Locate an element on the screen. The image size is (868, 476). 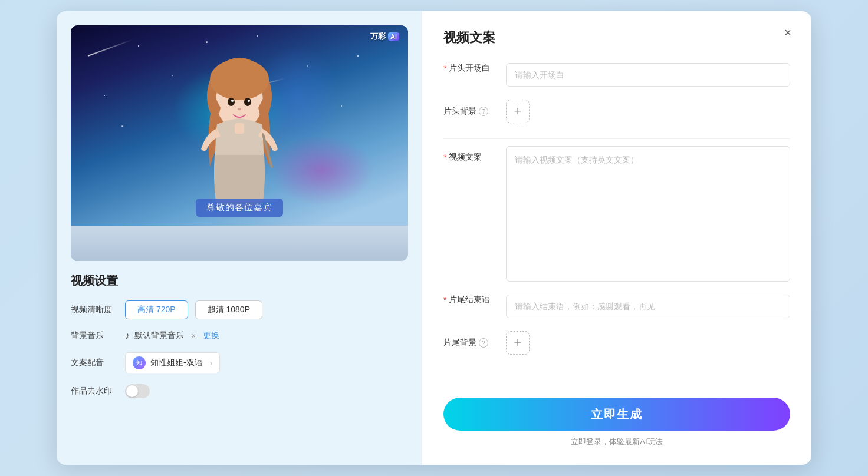
voice-row: 文案配音 知 知性姐姐-双语 › is located at coordinates (239, 363).